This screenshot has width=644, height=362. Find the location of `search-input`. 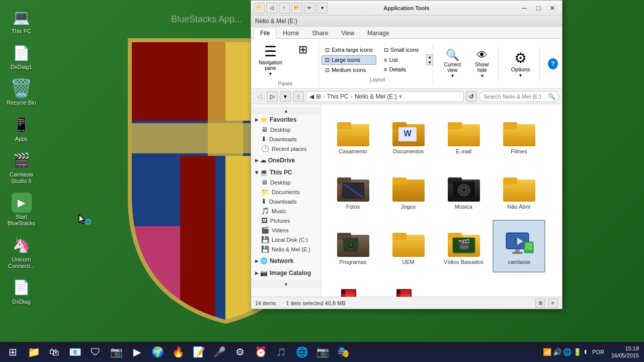

search-input is located at coordinates (519, 97).